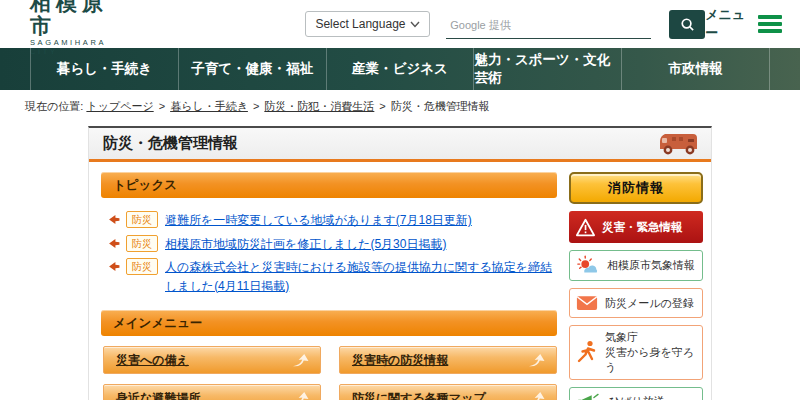  I want to click on nav-item-childcare: 子育て・健康・福祉, so click(252, 69).